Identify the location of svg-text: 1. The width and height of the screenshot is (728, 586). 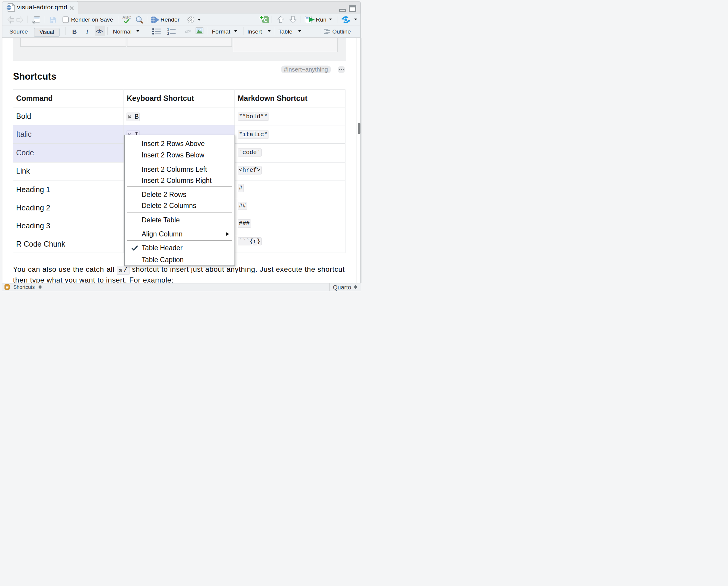
(168, 29).